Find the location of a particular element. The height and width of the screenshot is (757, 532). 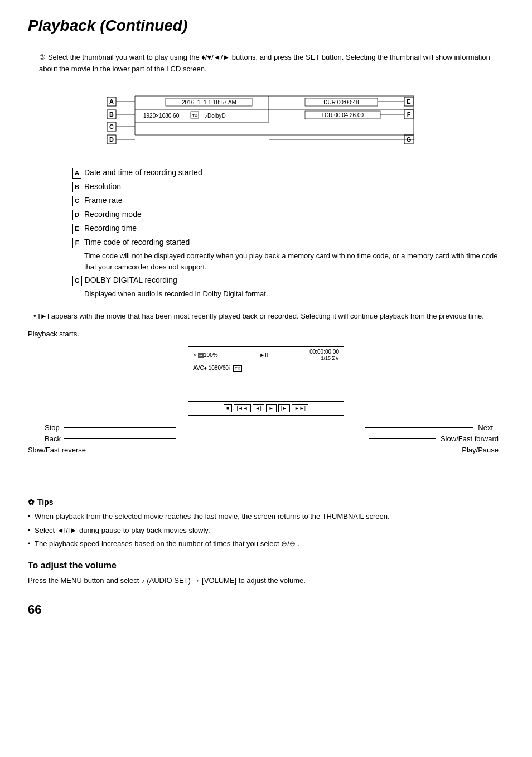

tip-item-3: The playback speed increases based on th… is located at coordinates (266, 544).